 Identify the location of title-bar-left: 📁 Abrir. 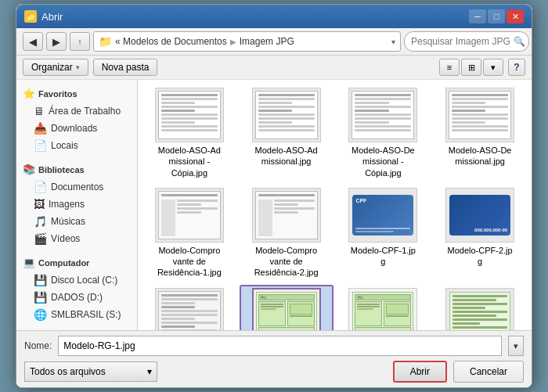
(44, 16).